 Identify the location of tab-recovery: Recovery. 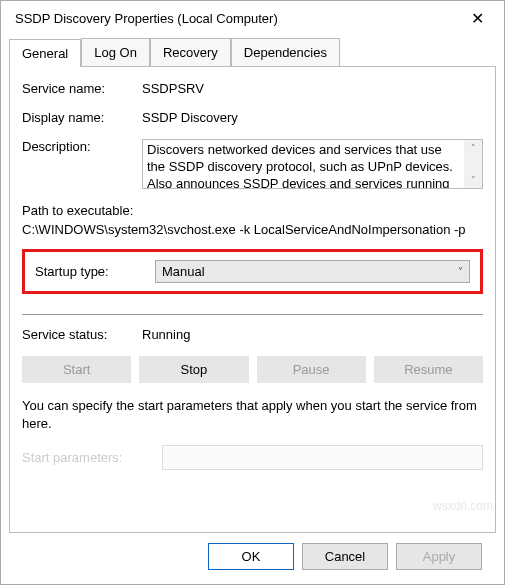
(190, 52).